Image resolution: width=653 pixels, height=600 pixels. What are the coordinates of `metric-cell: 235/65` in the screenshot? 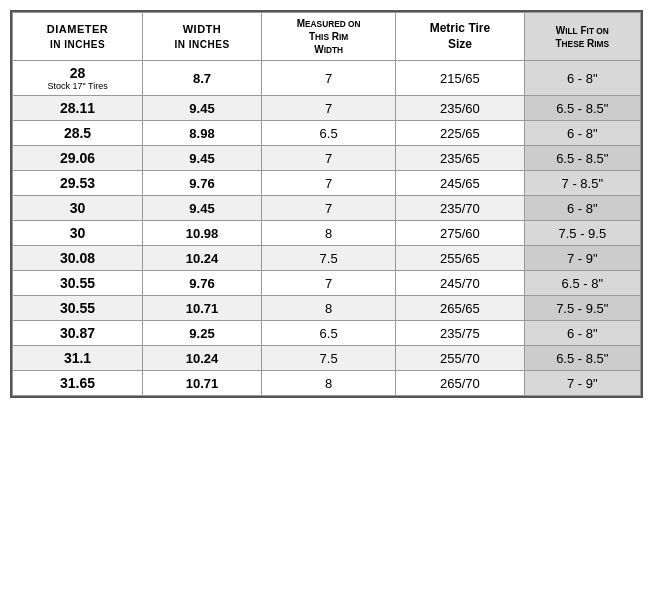 It's located at (460, 158).